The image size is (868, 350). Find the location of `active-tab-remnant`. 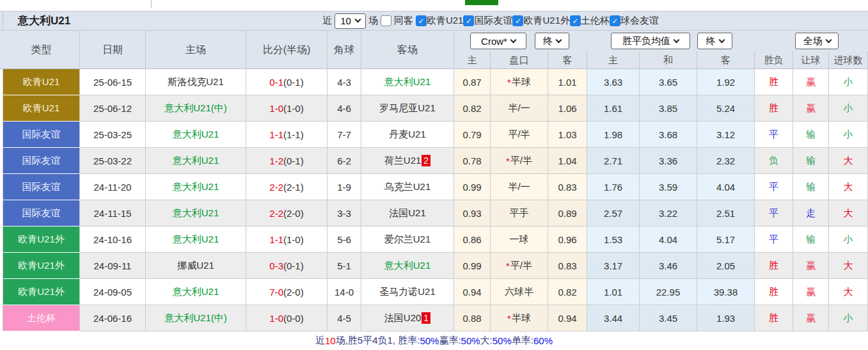

active-tab-remnant is located at coordinates (482, 3).